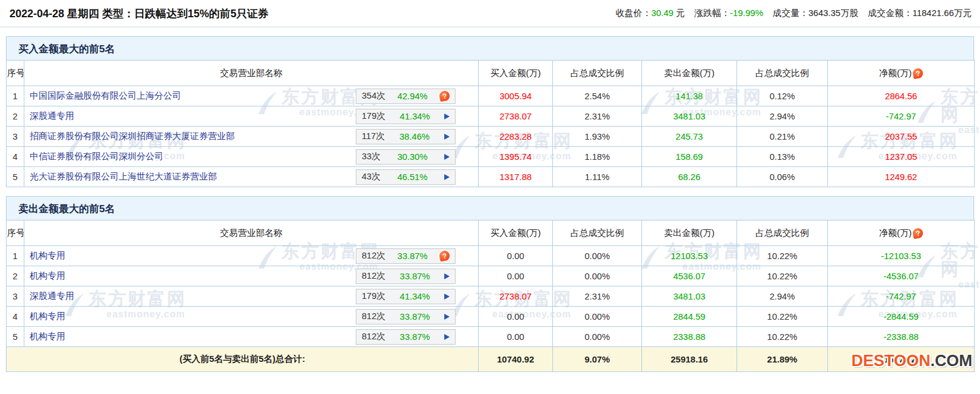 This screenshot has height=394, width=980. What do you see at coordinates (491, 297) in the screenshot?
I see `table-row: 3 深股通专用 179次 41.34% 2738.07 2.31% 3481.0…` at bounding box center [491, 297].